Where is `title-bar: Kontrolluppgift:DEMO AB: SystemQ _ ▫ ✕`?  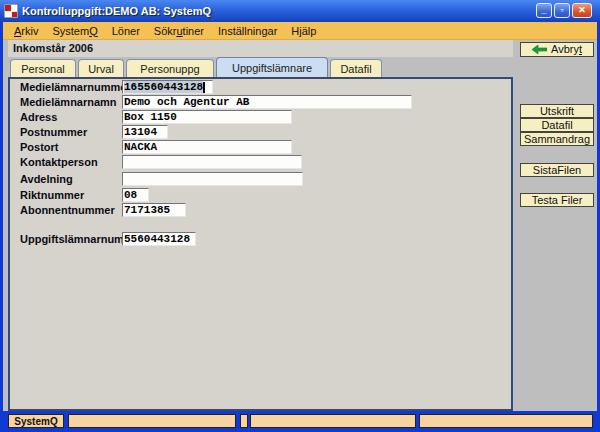
title-bar: Kontrolluppgift:DEMO AB: SystemQ _ ▫ ✕ is located at coordinates (300, 11).